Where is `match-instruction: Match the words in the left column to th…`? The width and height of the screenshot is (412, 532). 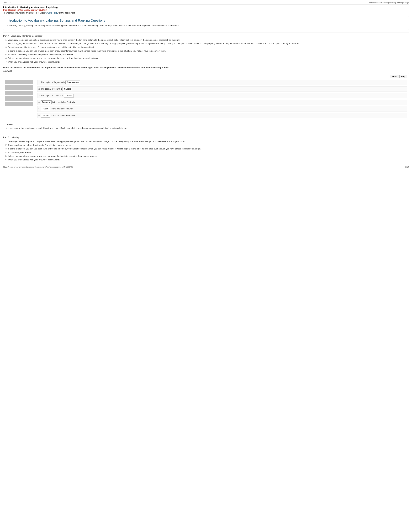
match-instruction: Match the words in the left column to th… is located at coordinates (206, 68).